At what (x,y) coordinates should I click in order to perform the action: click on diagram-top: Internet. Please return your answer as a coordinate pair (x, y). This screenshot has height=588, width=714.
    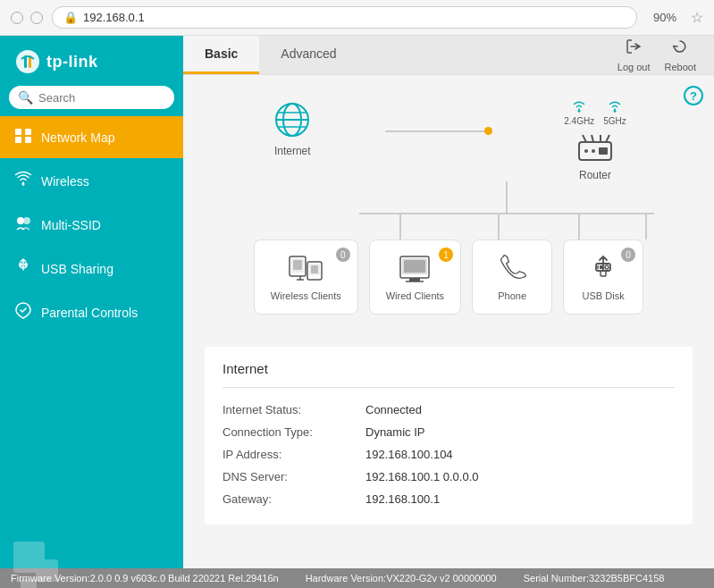
    Looking at the image, I should click on (449, 139).